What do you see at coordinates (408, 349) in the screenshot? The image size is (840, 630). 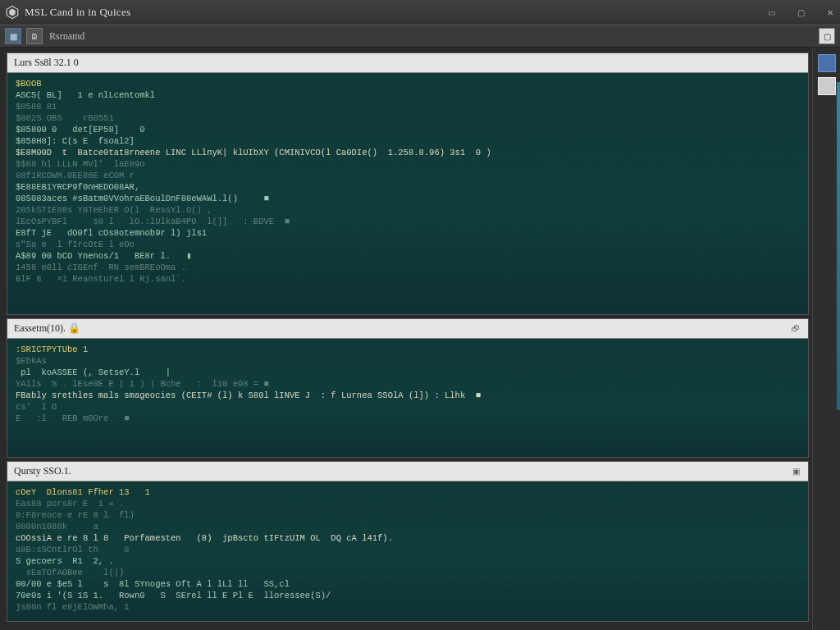 I see `terminal-line: :SRICTPYTUbe 1` at bounding box center [408, 349].